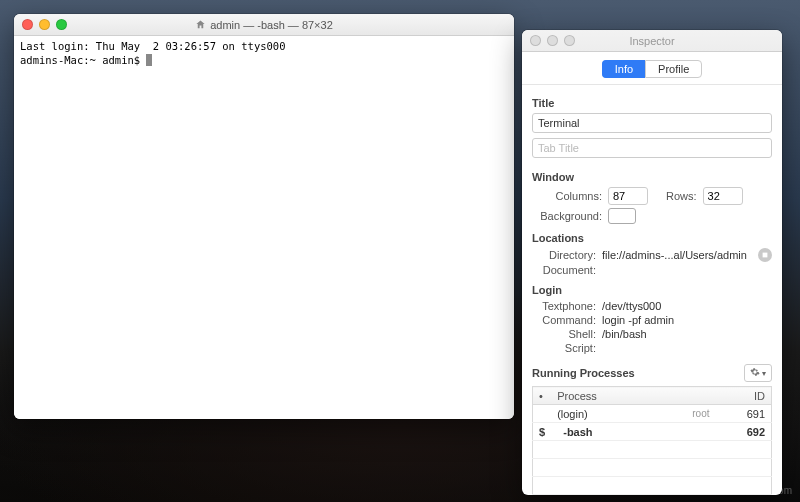  What do you see at coordinates (749, 414) in the screenshot?
I see `row-pid: 691` at bounding box center [749, 414].